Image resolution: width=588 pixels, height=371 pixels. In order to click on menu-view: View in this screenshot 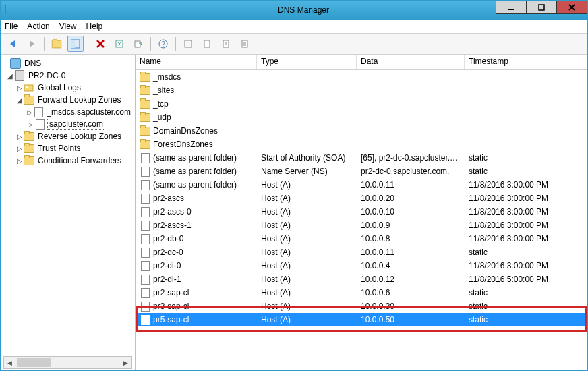, I will do `click(68, 26)`.